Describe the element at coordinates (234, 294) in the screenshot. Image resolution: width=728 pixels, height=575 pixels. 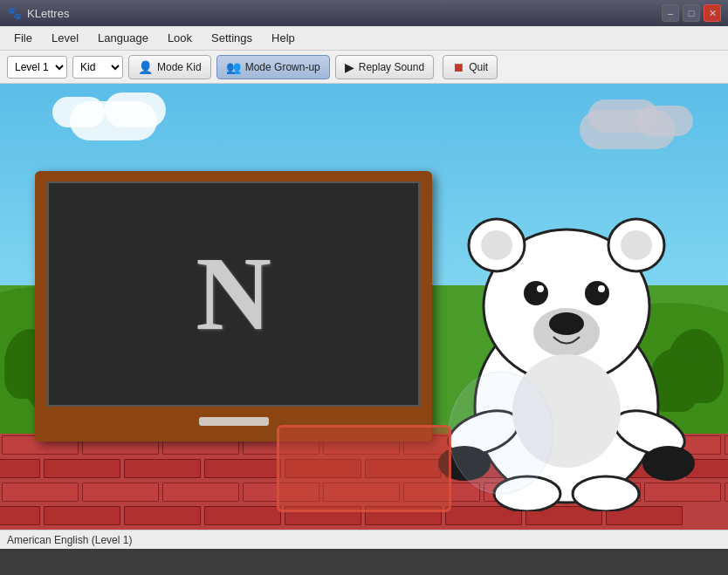
I see `chalk-letter: N` at that location.